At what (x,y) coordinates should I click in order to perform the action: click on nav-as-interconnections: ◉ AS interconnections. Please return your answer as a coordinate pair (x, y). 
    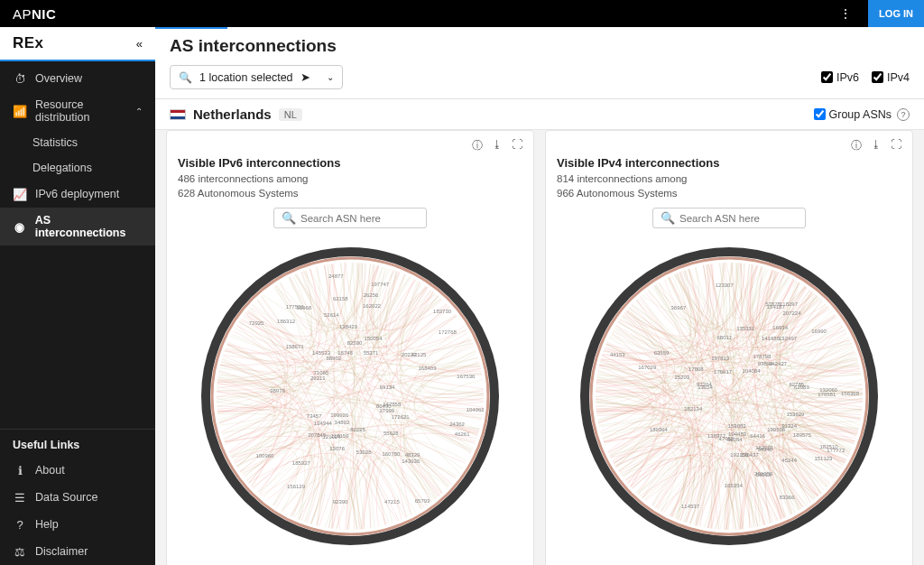
    Looking at the image, I should click on (78, 227).